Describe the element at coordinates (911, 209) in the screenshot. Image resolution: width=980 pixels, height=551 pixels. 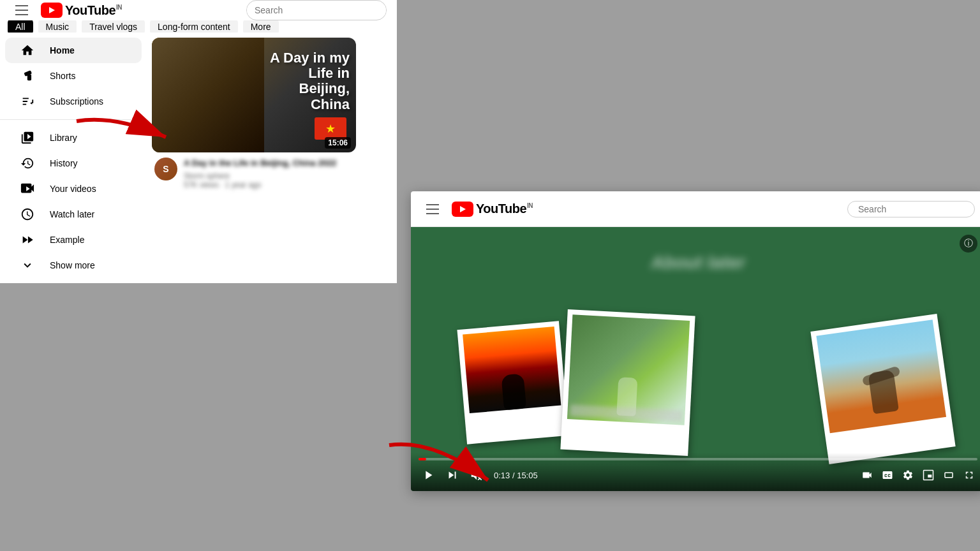
I see `right-search-input` at that location.